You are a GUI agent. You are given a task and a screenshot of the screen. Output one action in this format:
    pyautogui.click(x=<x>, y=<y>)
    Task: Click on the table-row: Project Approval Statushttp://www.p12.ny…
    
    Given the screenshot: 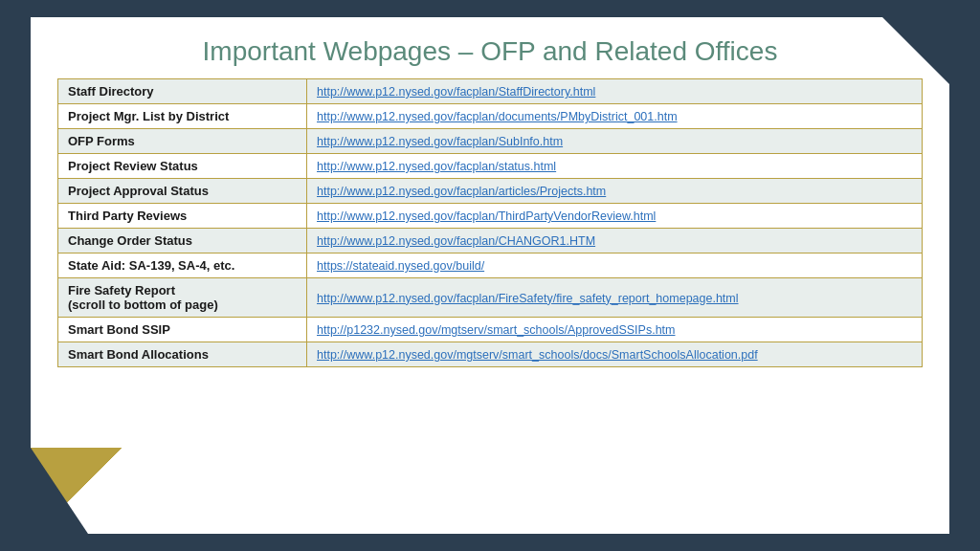 What is the action you would take?
    pyautogui.click(x=490, y=191)
    